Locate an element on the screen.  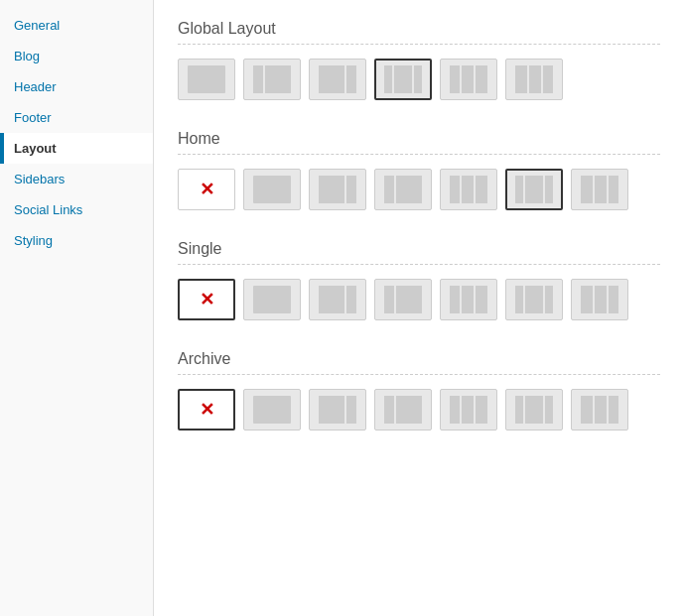
section-divider-single is located at coordinates (419, 264).